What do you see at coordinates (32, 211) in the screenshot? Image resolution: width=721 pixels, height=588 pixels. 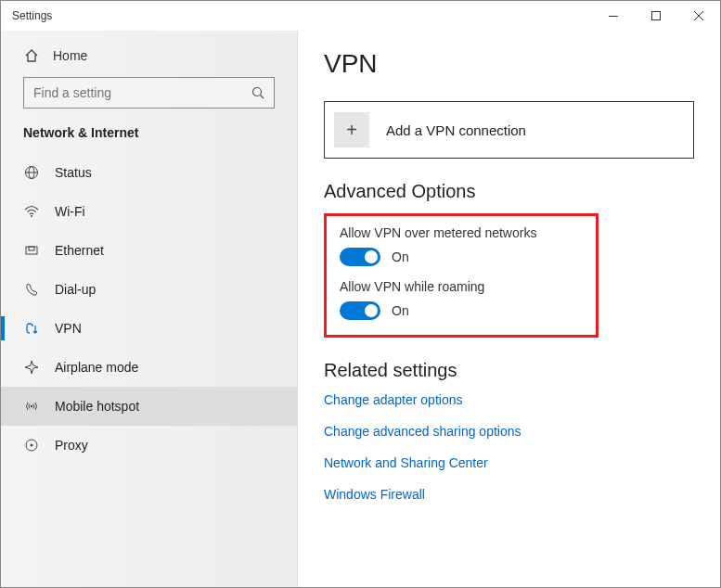 I see `wifi-icon` at bounding box center [32, 211].